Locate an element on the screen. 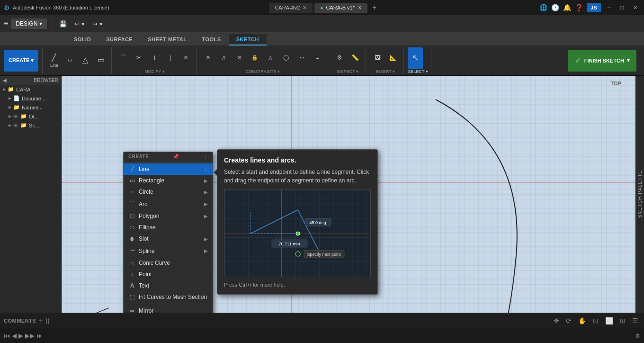  sketch-rect-btn: ▭ is located at coordinates (101, 61).